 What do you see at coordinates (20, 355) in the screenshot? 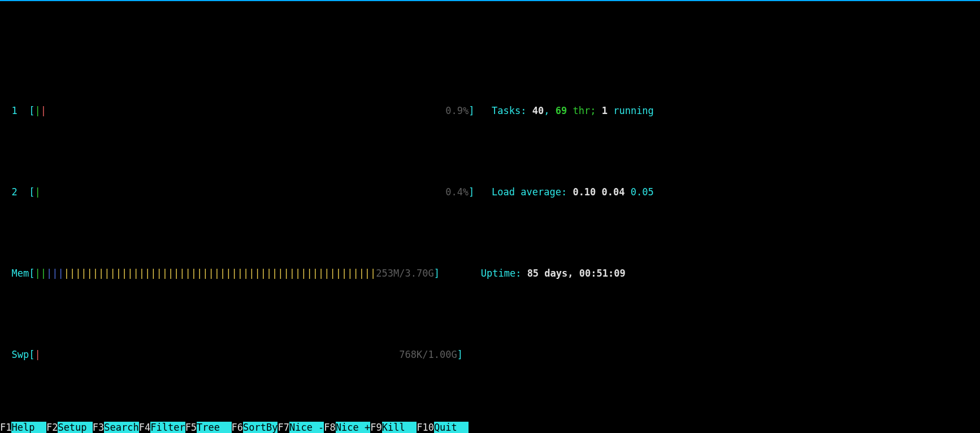
I see `swp-label: Swp` at bounding box center [20, 355].